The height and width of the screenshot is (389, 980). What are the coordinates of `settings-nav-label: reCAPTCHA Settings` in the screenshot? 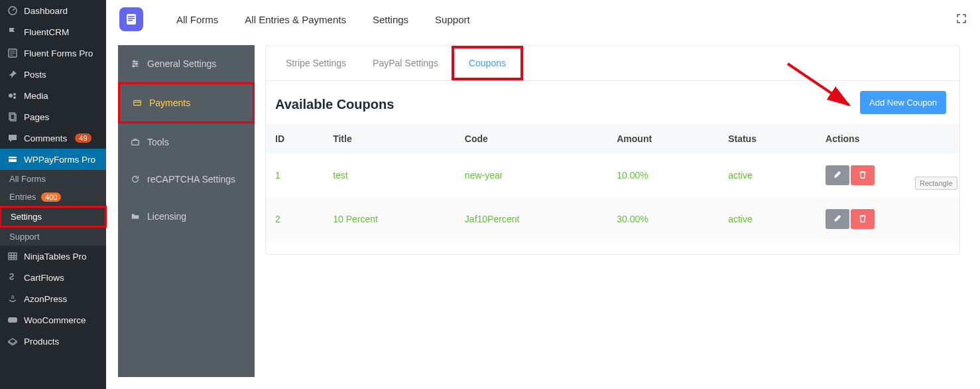 It's located at (191, 179).